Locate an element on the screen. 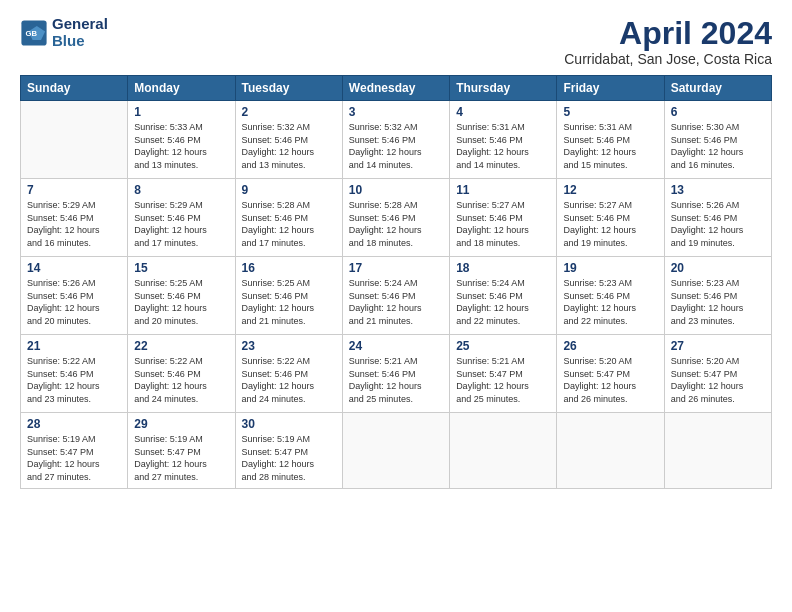  calendar-cell: 20Sunrise: 5:23 AM Sunset: 5:46 PM Dayli… is located at coordinates (718, 296).